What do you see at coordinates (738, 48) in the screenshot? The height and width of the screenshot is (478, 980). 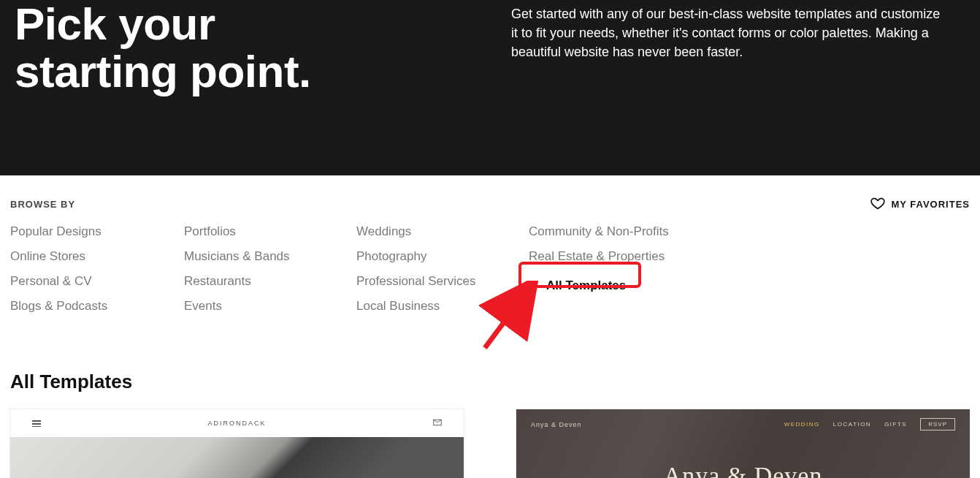 I see `hero-right: Get started with any of our best-in-clas…` at bounding box center [738, 48].